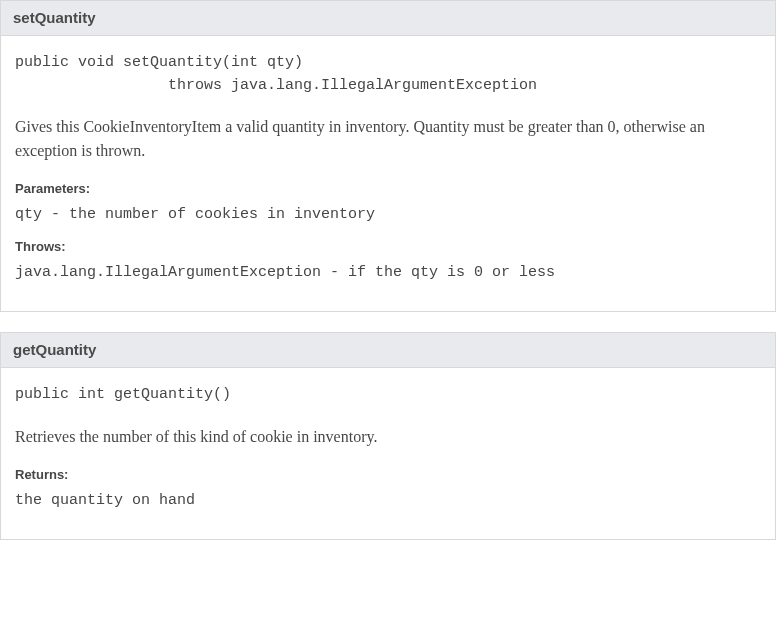 Image resolution: width=776 pixels, height=617 pixels. I want to click on method-name: getQuantity, so click(54, 350).